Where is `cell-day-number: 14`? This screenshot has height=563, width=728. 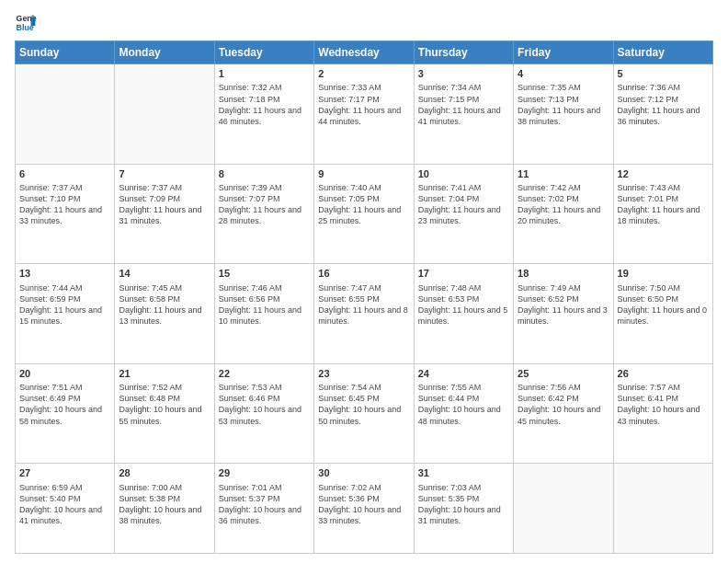 cell-day-number: 14 is located at coordinates (164, 274).